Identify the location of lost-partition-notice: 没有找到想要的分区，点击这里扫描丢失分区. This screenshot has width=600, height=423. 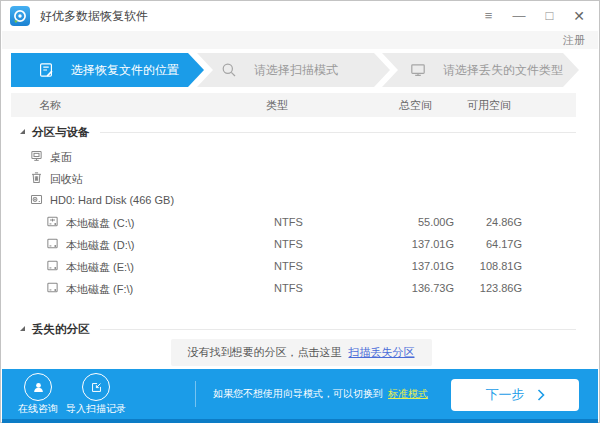
(300, 352).